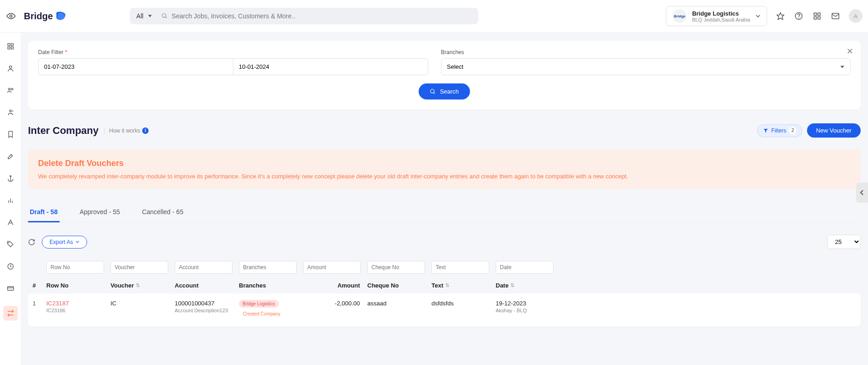 The height and width of the screenshot is (365, 868). I want to click on refresh-icon, so click(32, 242).